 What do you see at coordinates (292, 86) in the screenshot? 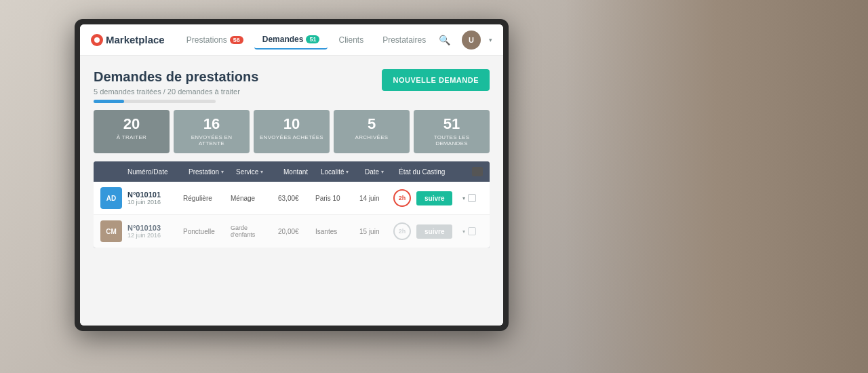
I see `page-header: Demandes de prestations 5 demandes trait…` at bounding box center [292, 86].